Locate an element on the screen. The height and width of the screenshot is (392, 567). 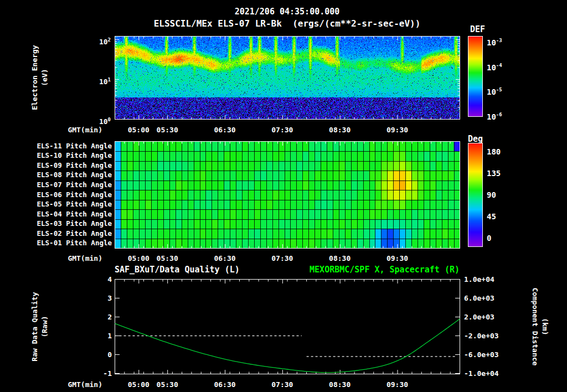
pitch-row-label: ELS-04 Pitch Angle is located at coordinates (67, 214).